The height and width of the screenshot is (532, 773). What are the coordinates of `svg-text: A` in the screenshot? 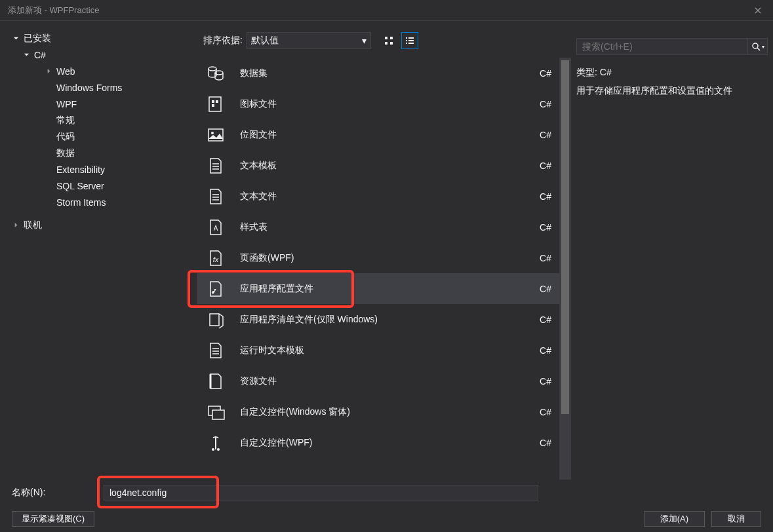 It's located at (216, 228).